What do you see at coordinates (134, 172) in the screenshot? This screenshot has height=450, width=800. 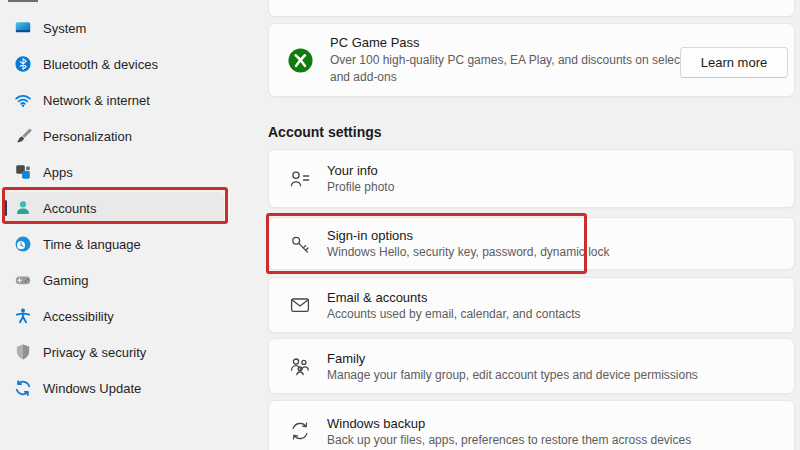 I see `sidebar-item-apps: Apps` at bounding box center [134, 172].